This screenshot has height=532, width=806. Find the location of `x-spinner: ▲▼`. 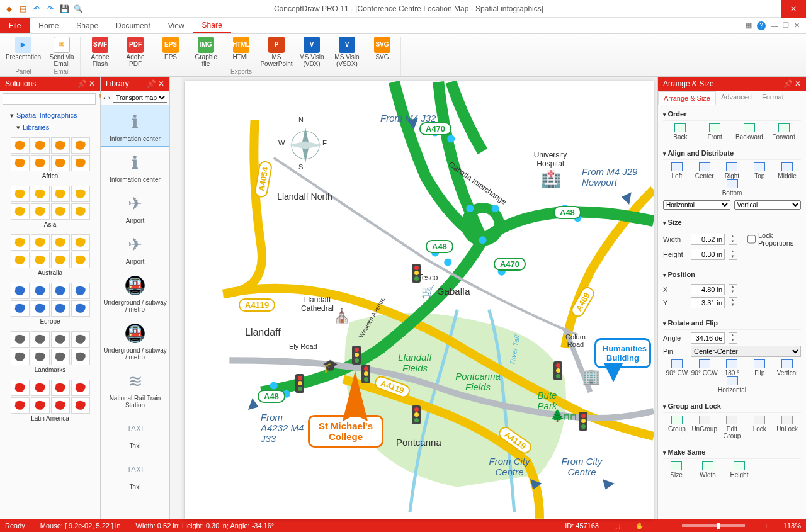

x-spinner: ▲▼ is located at coordinates (733, 290).